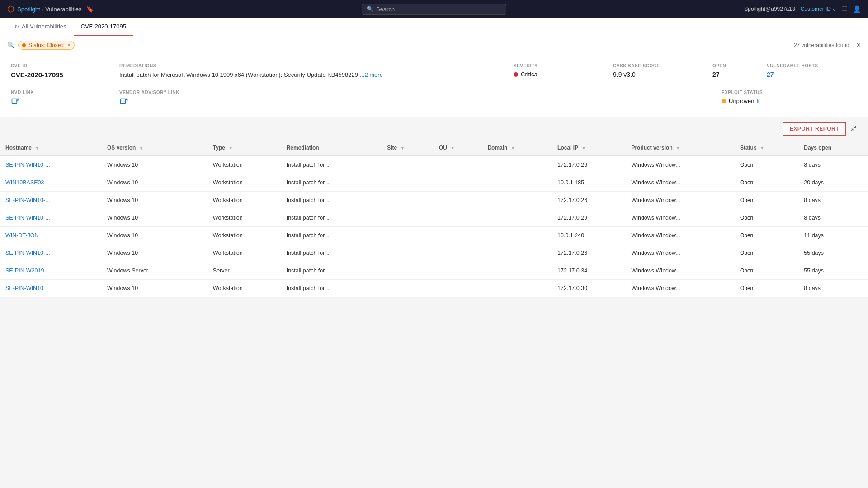 The height and width of the screenshot is (488, 868). What do you see at coordinates (385, 9) in the screenshot?
I see `search-placeholder: Search` at bounding box center [385, 9].